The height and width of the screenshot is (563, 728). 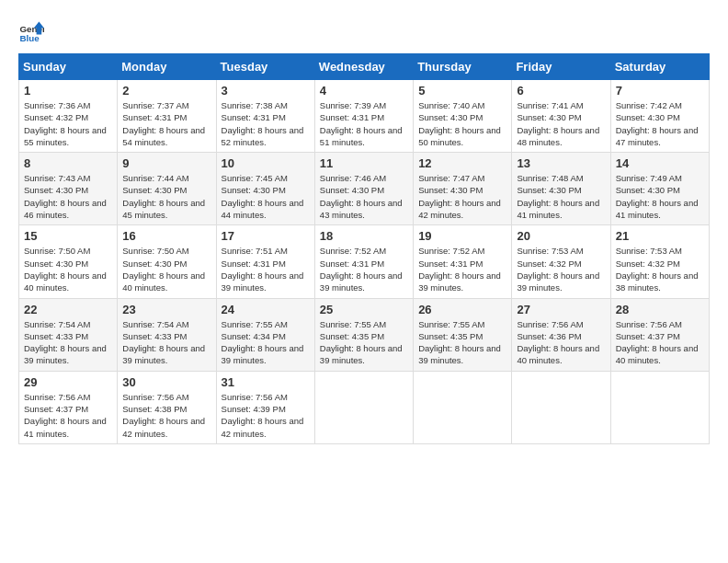 What do you see at coordinates (31, 31) in the screenshot?
I see `logo-icon: General Blue` at bounding box center [31, 31].